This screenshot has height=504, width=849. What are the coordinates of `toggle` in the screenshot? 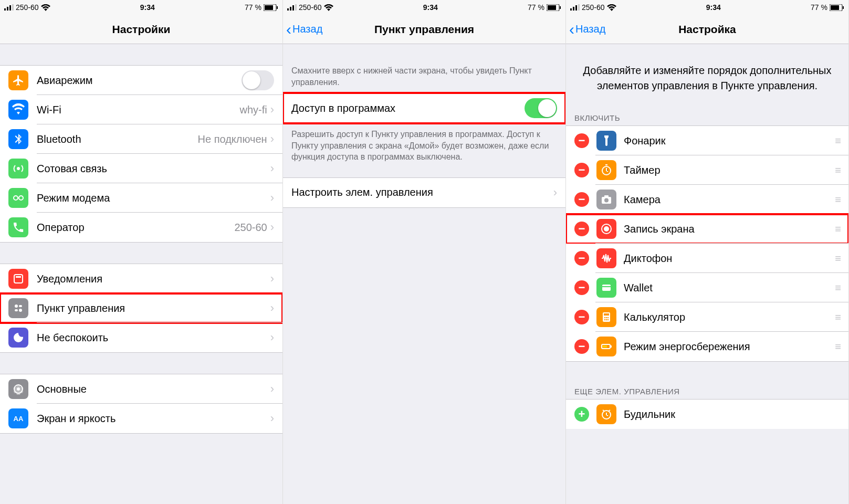 It's located at (258, 80).